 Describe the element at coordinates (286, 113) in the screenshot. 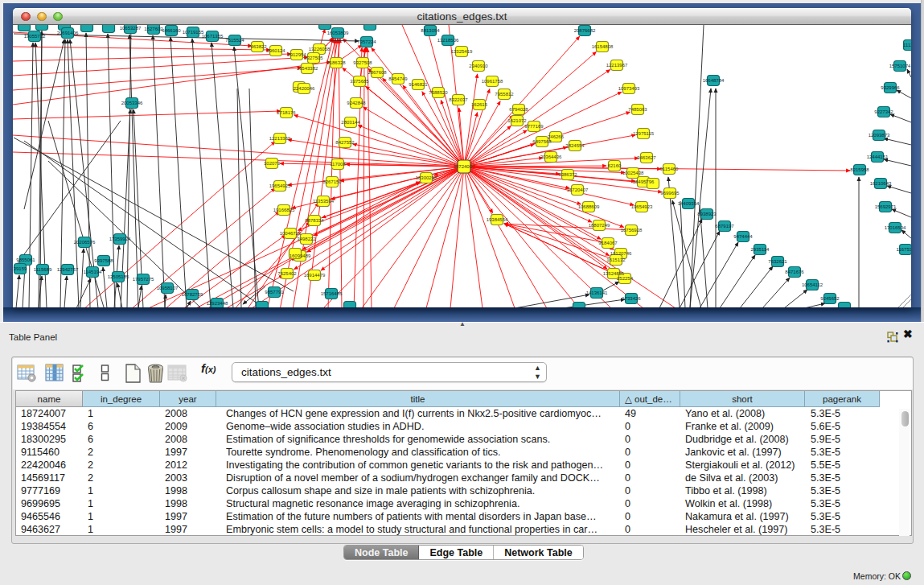

I see `svg-text: 2718176` at that location.